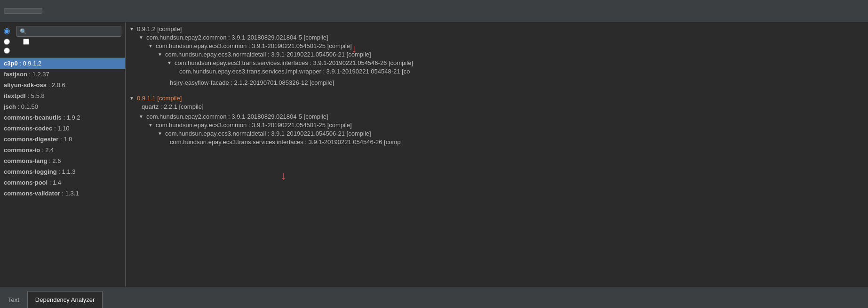  What do you see at coordinates (295, 72) in the screenshot?
I see `tree-node-text: com.hundsun.epay.ecs3.trans.services.imp…` at bounding box center [295, 72].